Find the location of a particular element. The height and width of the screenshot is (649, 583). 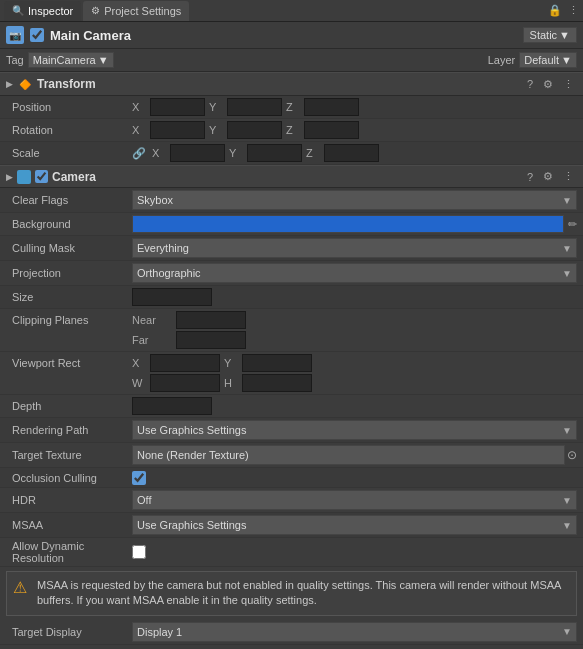

target-display-text: Display 1 is located at coordinates (160, 632).